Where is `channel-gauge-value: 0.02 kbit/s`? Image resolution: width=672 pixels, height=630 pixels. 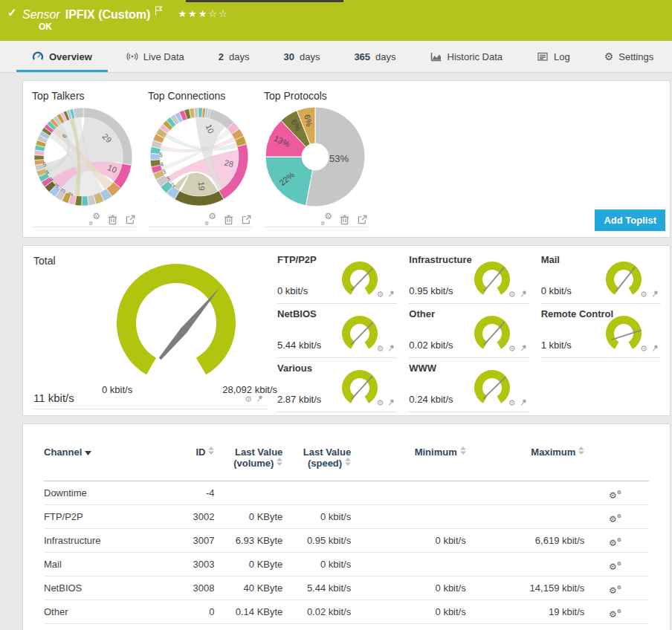 channel-gauge-value: 0.02 kbit/s is located at coordinates (431, 345).